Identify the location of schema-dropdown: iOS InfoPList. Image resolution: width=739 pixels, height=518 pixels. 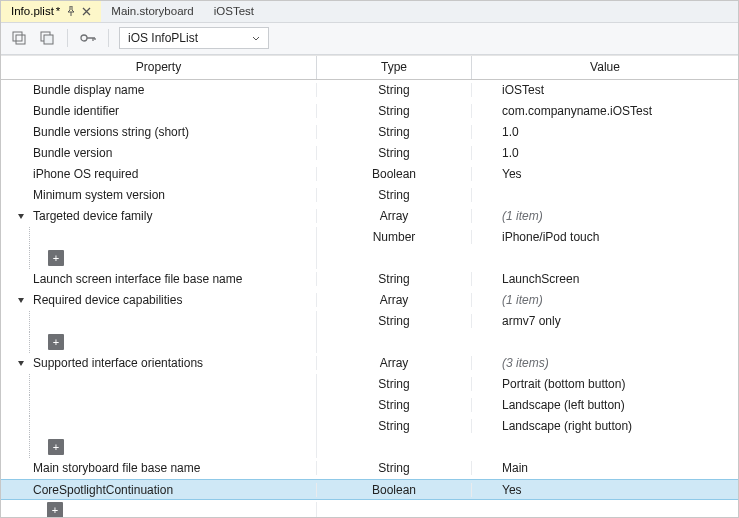
(194, 38).